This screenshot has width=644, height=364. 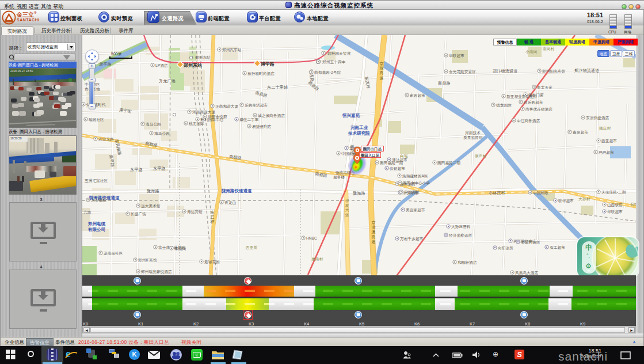 What do you see at coordinates (96, 181) in the screenshot?
I see `svg-text: 五洲汇富社区` at bounding box center [96, 181].